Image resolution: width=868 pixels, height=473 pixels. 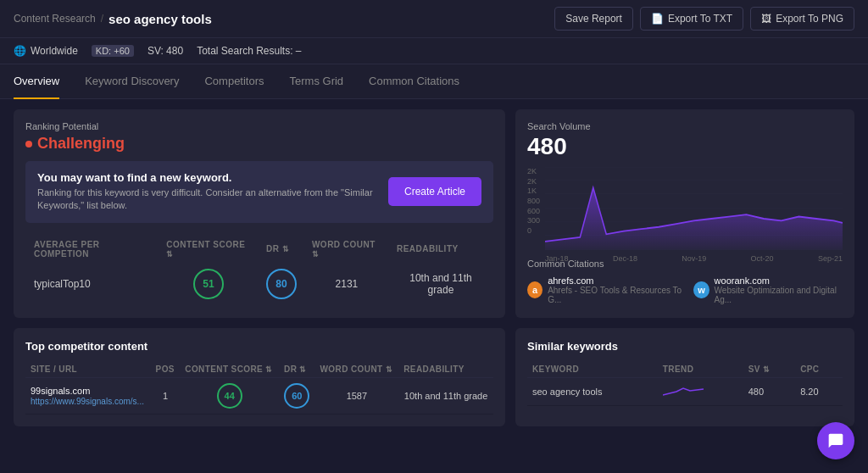 I want to click on td-read: 10th and 11th grade, so click(x=446, y=395).